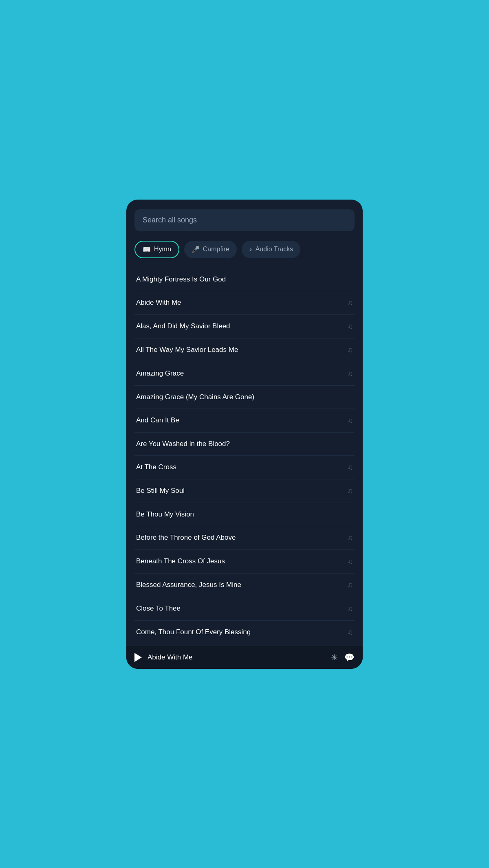 This screenshot has height=868, width=489. Describe the element at coordinates (244, 327) in the screenshot. I see `song-item: Alas, And Did My Savior Bleed♫` at that location.